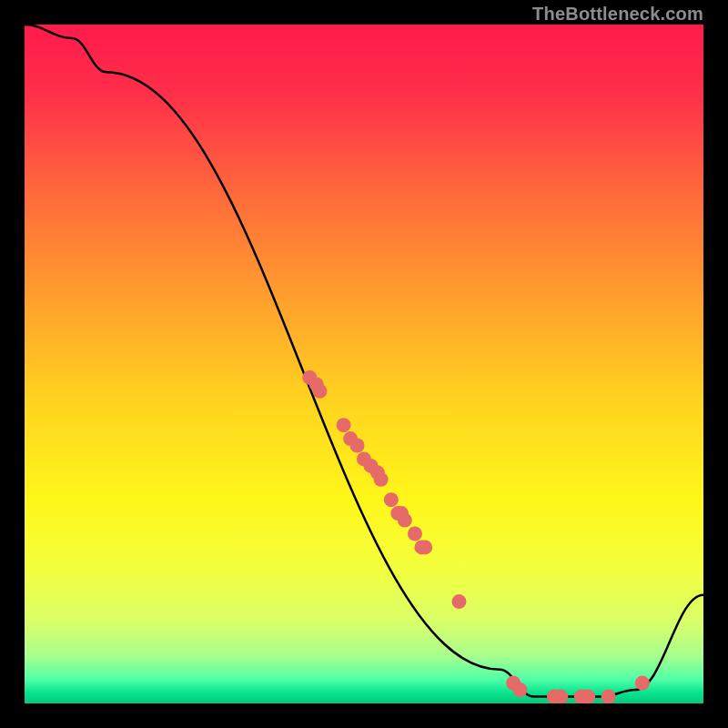 This screenshot has height=728, width=728. I want to click on watermark-text: TheBottleneck.com, so click(618, 15).